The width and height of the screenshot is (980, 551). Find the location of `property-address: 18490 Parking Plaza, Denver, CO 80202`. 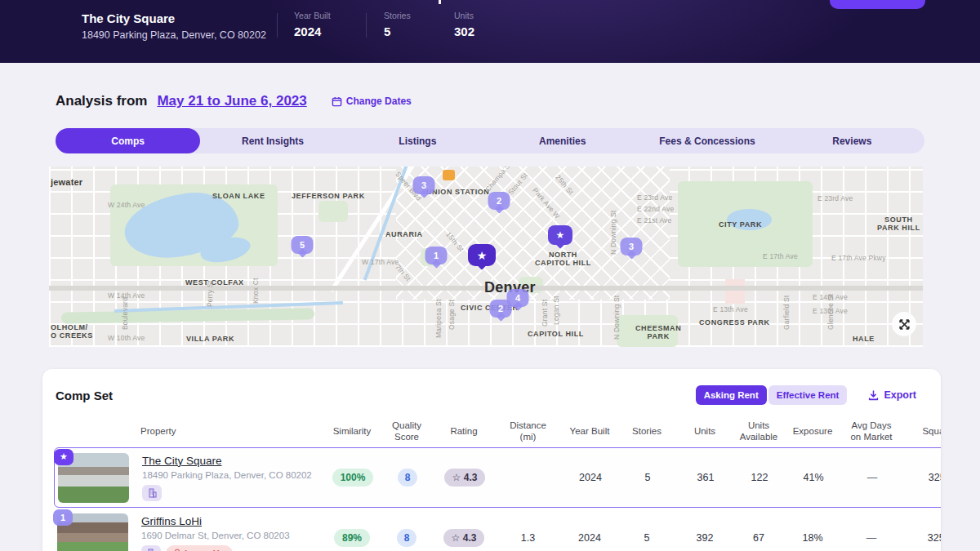

property-address: 18490 Parking Plaza, Denver, CO 80202 is located at coordinates (227, 475).